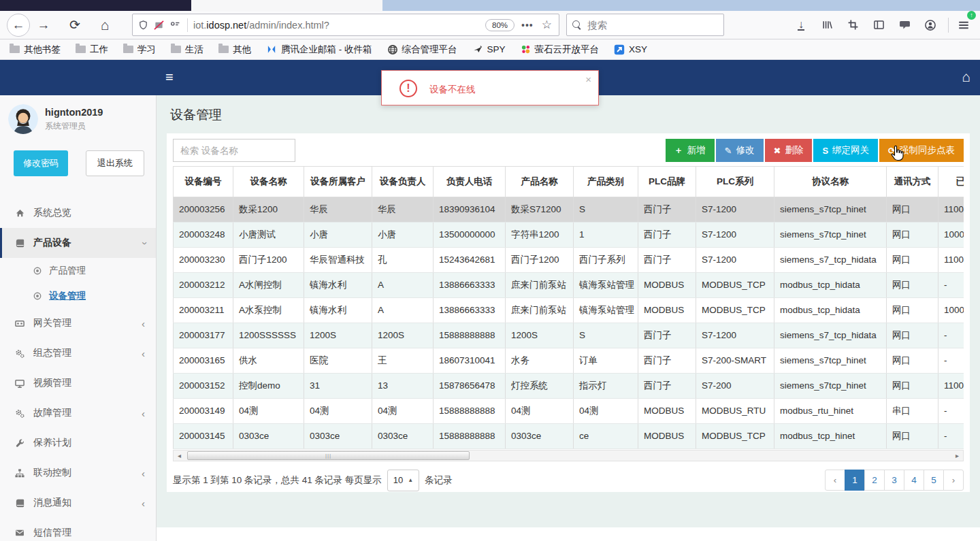 The image size is (980, 541). Describe the element at coordinates (801, 25) in the screenshot. I see `download-icon: ↓` at that location.